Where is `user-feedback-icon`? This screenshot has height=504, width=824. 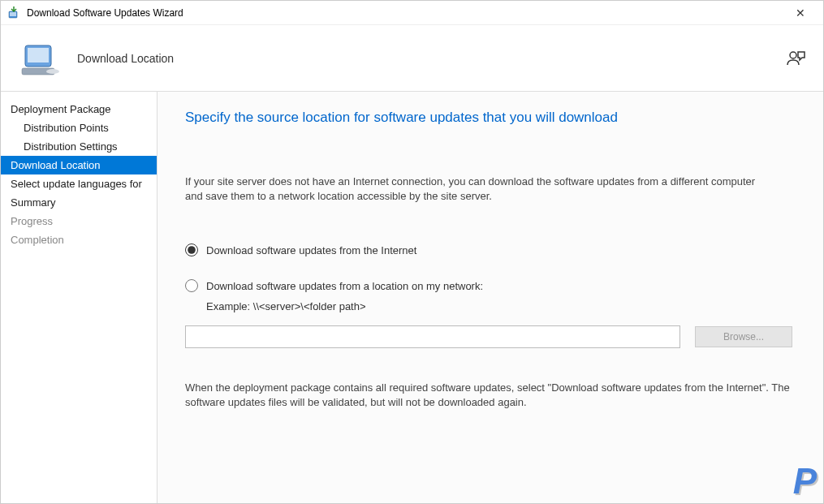
user-feedback-icon is located at coordinates (796, 58).